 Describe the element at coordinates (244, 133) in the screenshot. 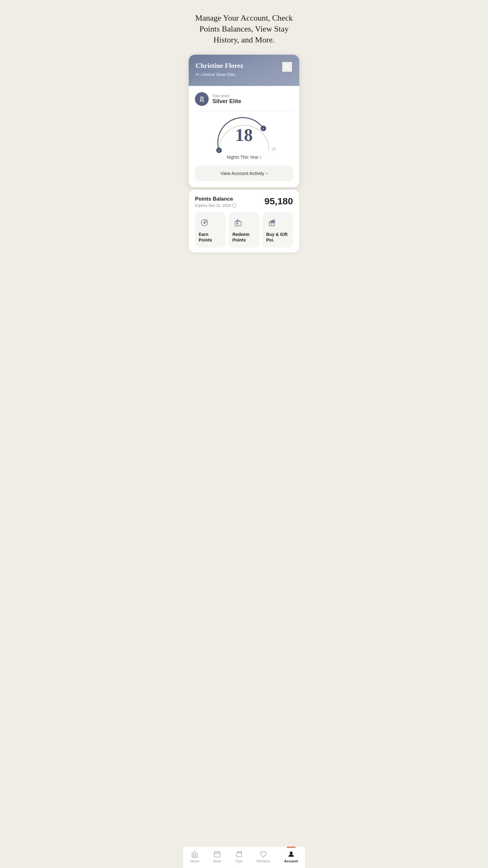

I see `gauge-chart: ✓ ✓ 18 25` at that location.